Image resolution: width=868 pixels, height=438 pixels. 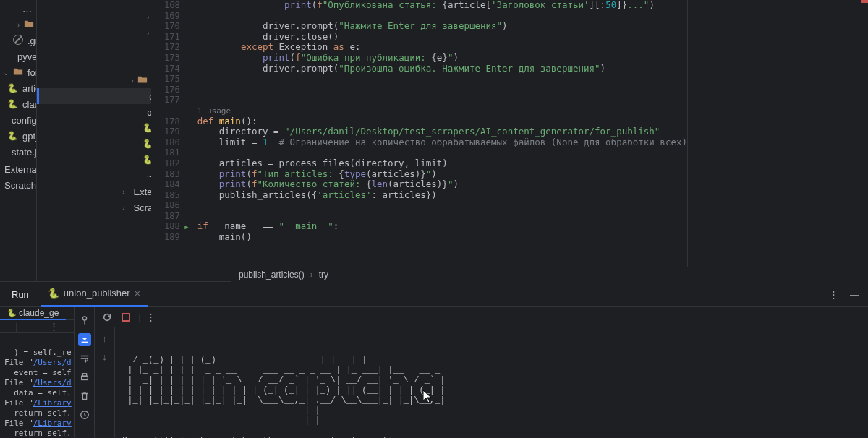 I want to click on code-line: driver.prompt("Произошла ошибка. Нажмите…, so click(x=443, y=69).